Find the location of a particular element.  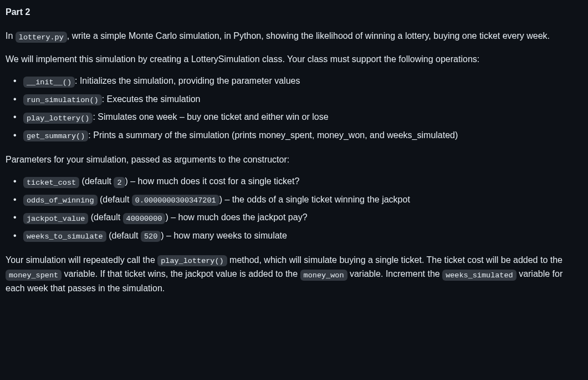

list-item: get_summary(): Prints a summary of the s… is located at coordinates (303, 135).